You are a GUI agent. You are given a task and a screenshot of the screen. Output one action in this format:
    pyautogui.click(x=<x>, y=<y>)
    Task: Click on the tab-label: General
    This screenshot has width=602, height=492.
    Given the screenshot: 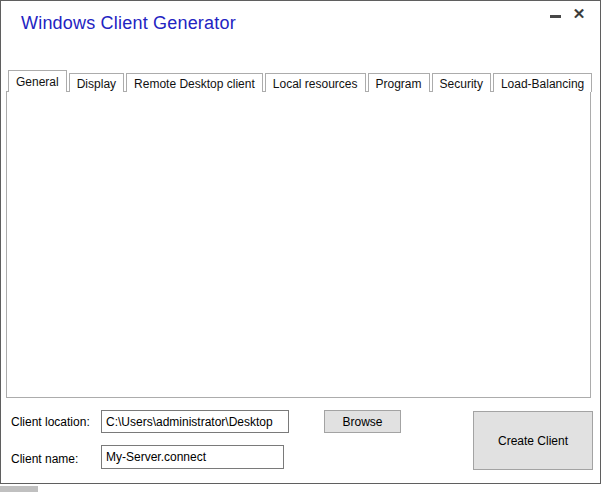 What is the action you would take?
    pyautogui.click(x=38, y=82)
    